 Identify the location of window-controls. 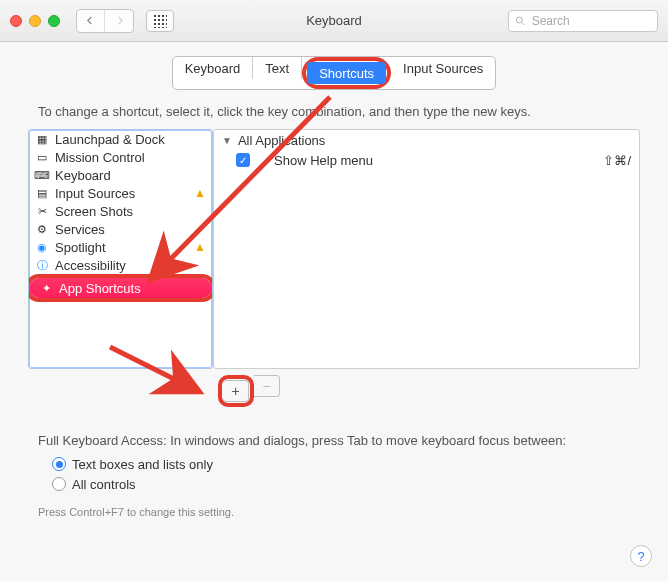
(35, 21).